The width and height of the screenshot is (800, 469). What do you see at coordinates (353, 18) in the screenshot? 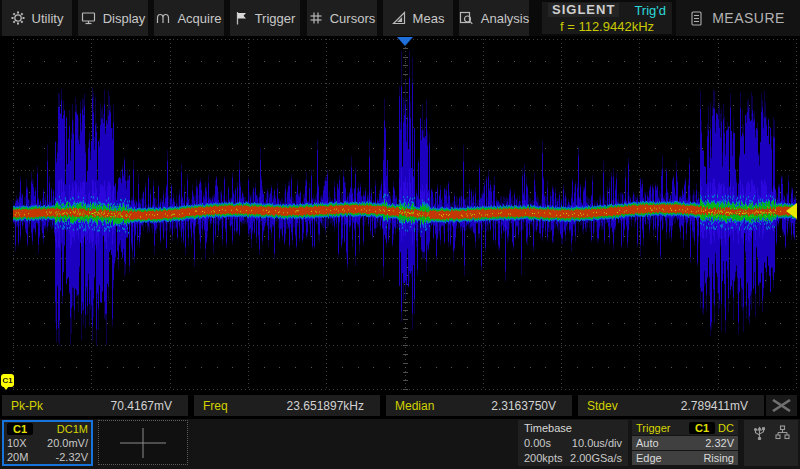
I see `menu-cursors-label: Cursors` at bounding box center [353, 18].